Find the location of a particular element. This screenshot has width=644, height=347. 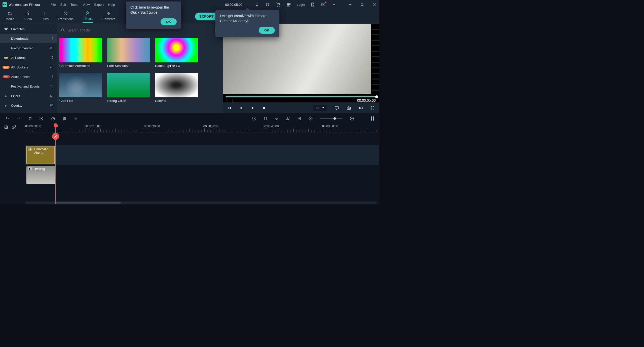

mail-icon is located at coordinates (323, 5).